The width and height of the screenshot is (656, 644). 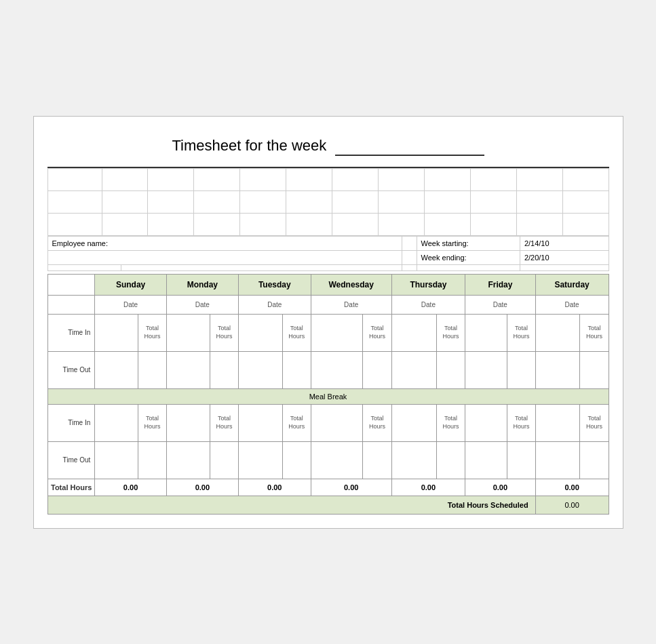 What do you see at coordinates (328, 149) in the screenshot?
I see `title-row: Timesheet for the week` at bounding box center [328, 149].